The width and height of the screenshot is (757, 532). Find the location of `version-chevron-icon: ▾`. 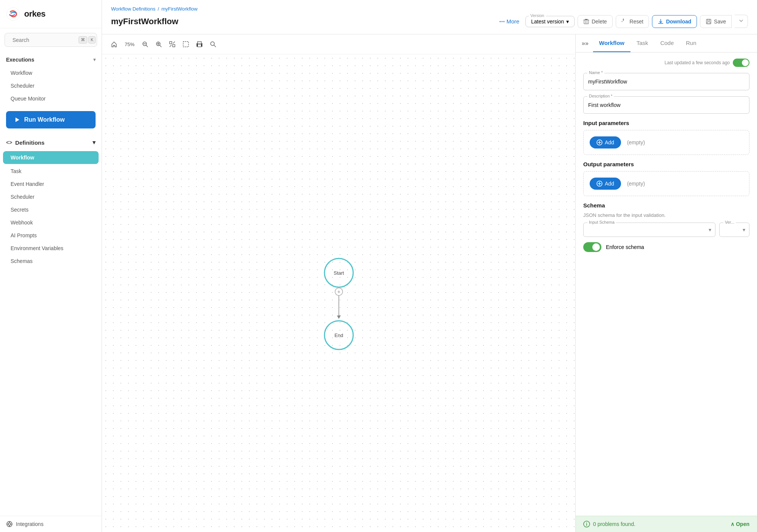

version-chevron-icon: ▾ is located at coordinates (567, 22).